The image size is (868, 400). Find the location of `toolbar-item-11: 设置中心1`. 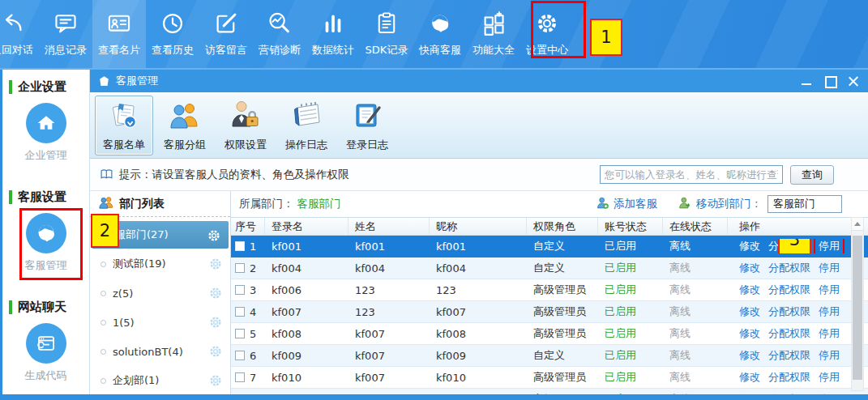

toolbar-item-11: 设置中心1 is located at coordinates (547, 34).